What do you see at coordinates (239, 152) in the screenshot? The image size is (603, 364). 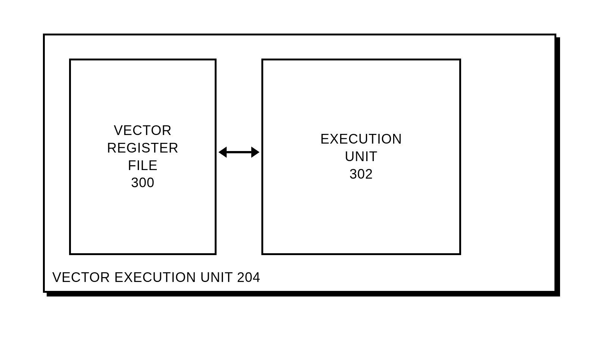 I see `bidirectional-arrow` at bounding box center [239, 152].